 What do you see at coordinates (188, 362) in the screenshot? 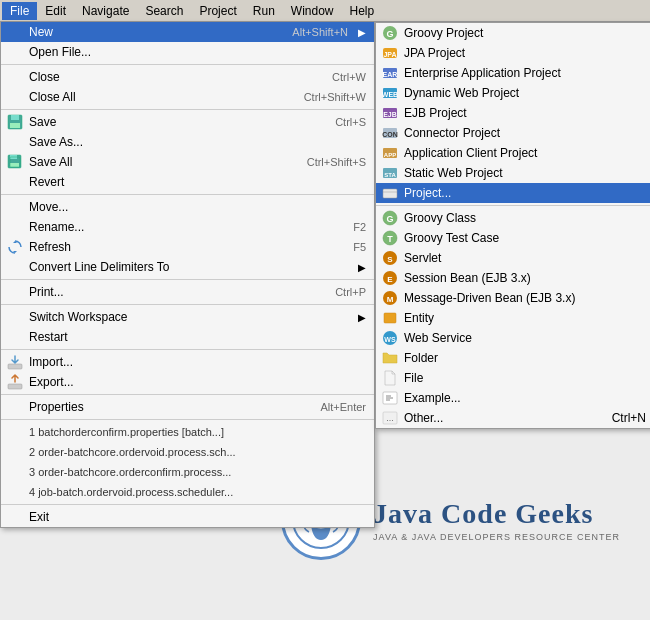
I see `menu-item-import: Import...` at bounding box center [188, 362].